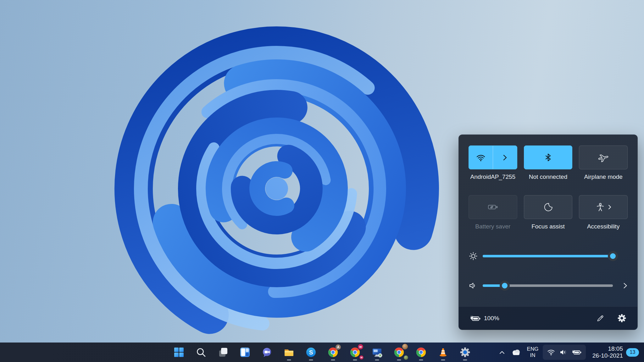  What do you see at coordinates (533, 355) in the screenshot?
I see `language-line2: IN` at bounding box center [533, 355].